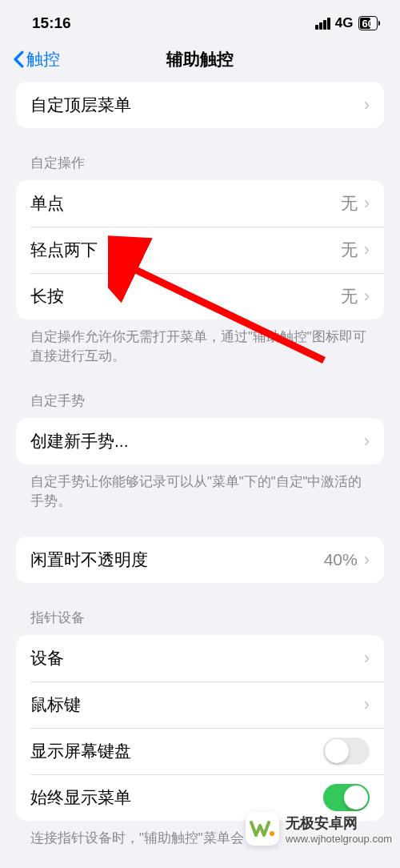 The height and width of the screenshot is (868, 400). Describe the element at coordinates (200, 203) in the screenshot. I see `single-tap-row: 单点 无 ›` at that location.